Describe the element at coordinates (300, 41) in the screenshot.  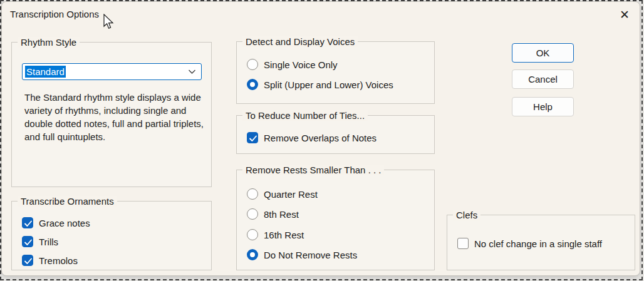
I see `detect-voices-group-label: Detect and Display Voices` at that location.